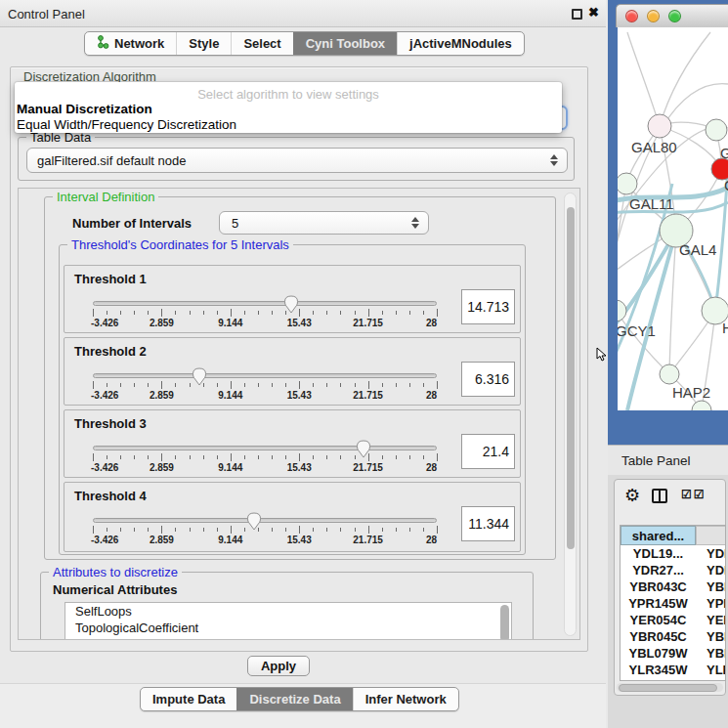 The image size is (728, 728). I want to click on threshold-value-input-2: 6.316, so click(489, 379).